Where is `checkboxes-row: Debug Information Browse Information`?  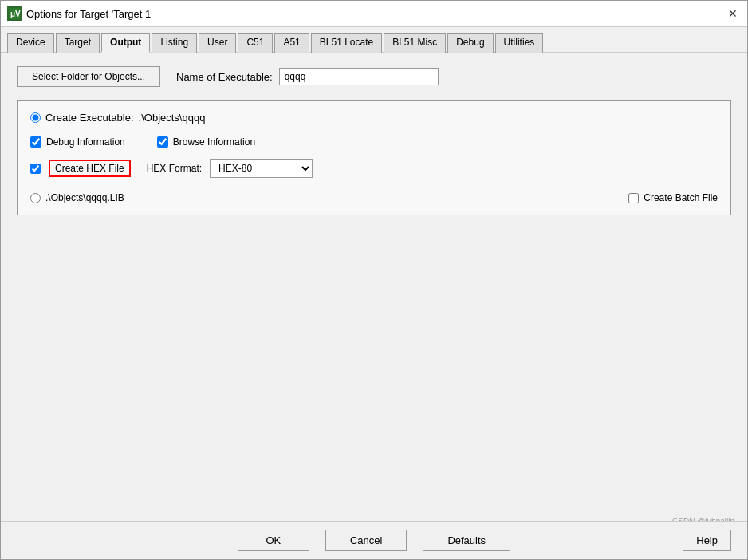 checkboxes-row: Debug Information Browse Information is located at coordinates (374, 142).